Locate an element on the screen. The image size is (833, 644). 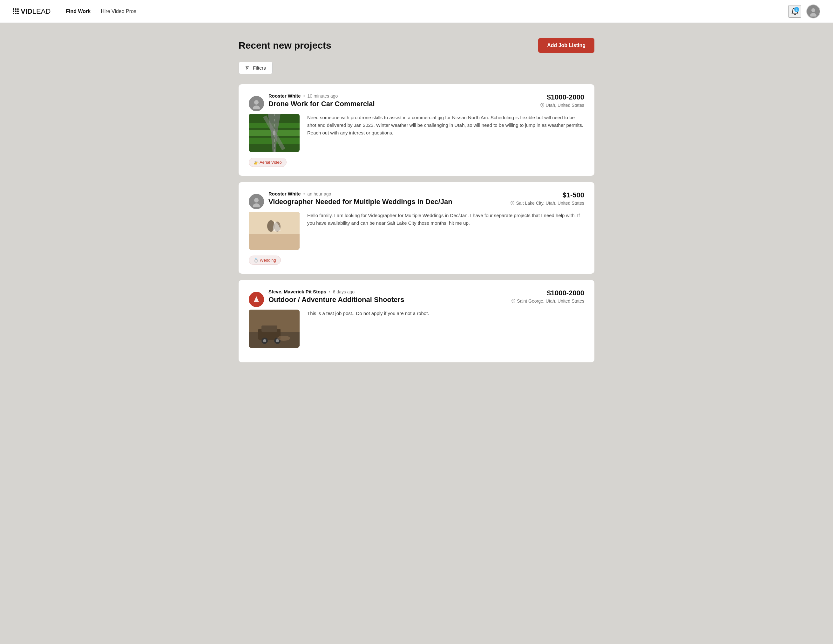
job-card: Rooster White • 10 minutes ago Drone Wor… is located at coordinates (416, 130).